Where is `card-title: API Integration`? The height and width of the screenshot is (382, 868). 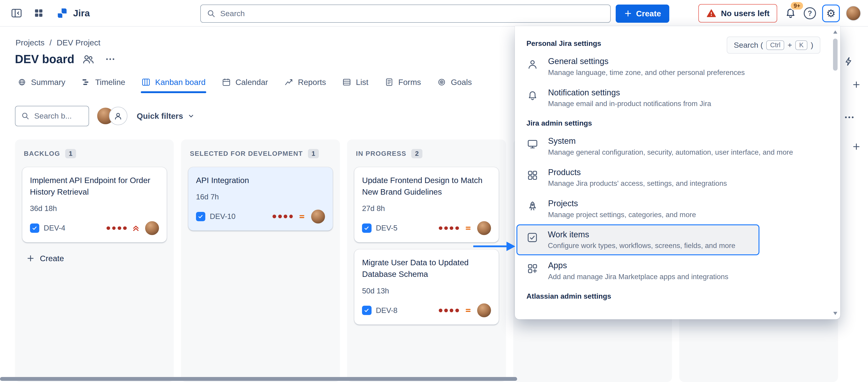
card-title: API Integration is located at coordinates (260, 180).